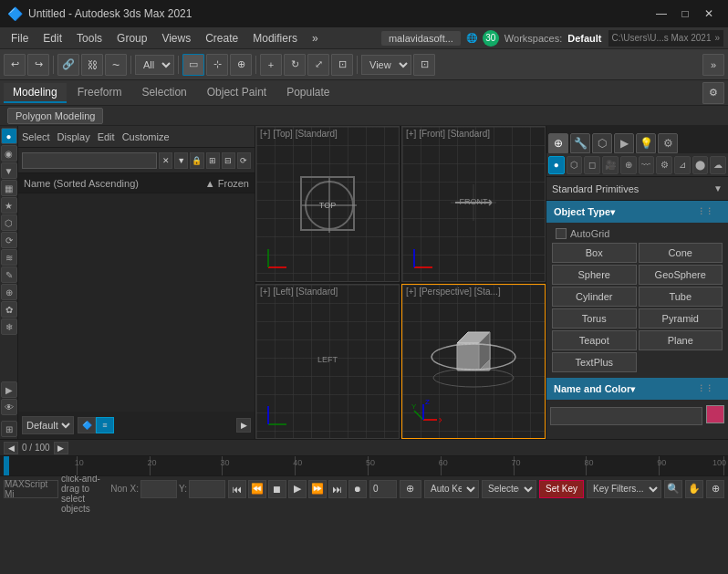 This screenshot has height=574, width=728. What do you see at coordinates (701, 165) in the screenshot?
I see `rp-stab-extra2: ⬤` at bounding box center [701, 165].